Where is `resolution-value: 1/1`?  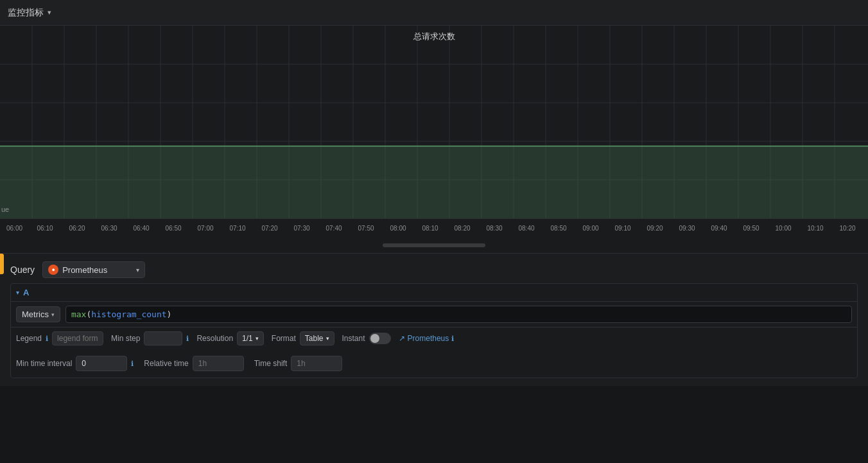 resolution-value: 1/1 is located at coordinates (248, 338).